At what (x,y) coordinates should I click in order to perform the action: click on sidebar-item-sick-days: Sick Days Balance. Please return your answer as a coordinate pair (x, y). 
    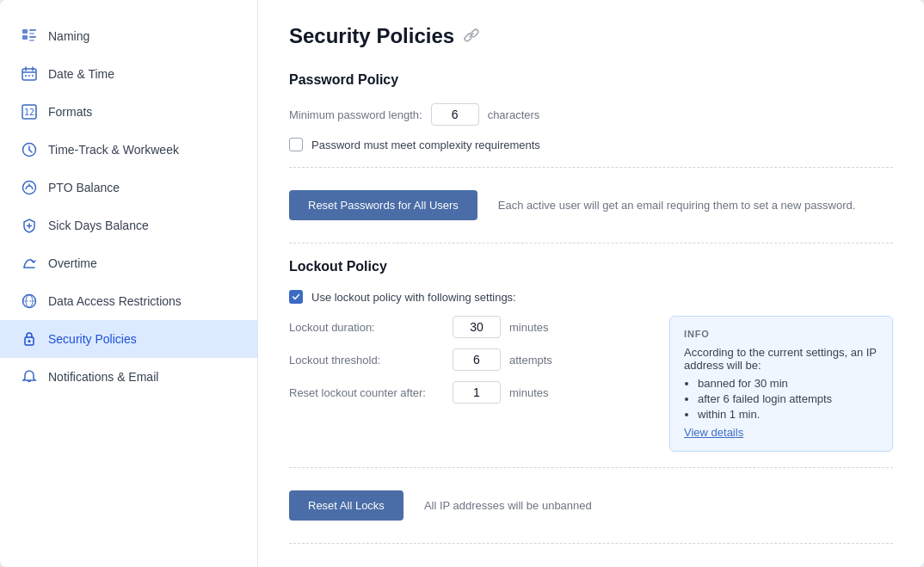
    Looking at the image, I should click on (129, 225).